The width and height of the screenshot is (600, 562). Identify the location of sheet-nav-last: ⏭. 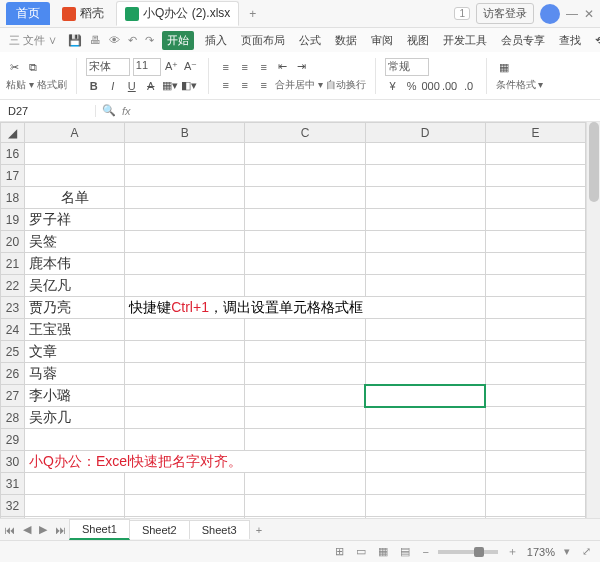
(60, 530).